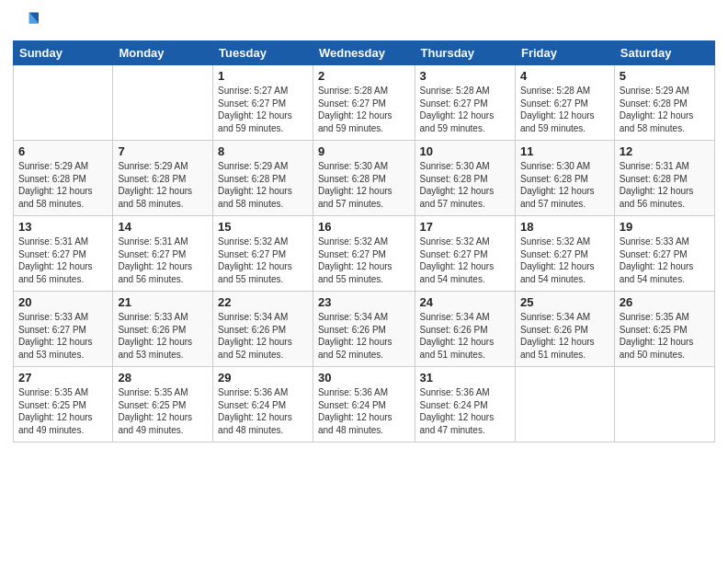 Image resolution: width=728 pixels, height=563 pixels. Describe the element at coordinates (665, 302) in the screenshot. I see `day-number: 26` at that location.